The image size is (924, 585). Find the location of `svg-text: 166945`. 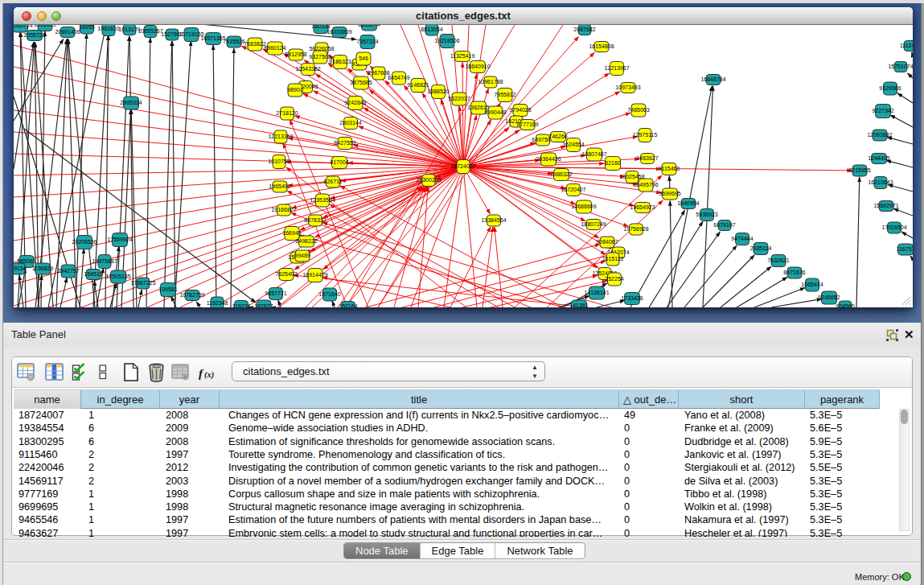

svg-text: 166945 is located at coordinates (291, 233).